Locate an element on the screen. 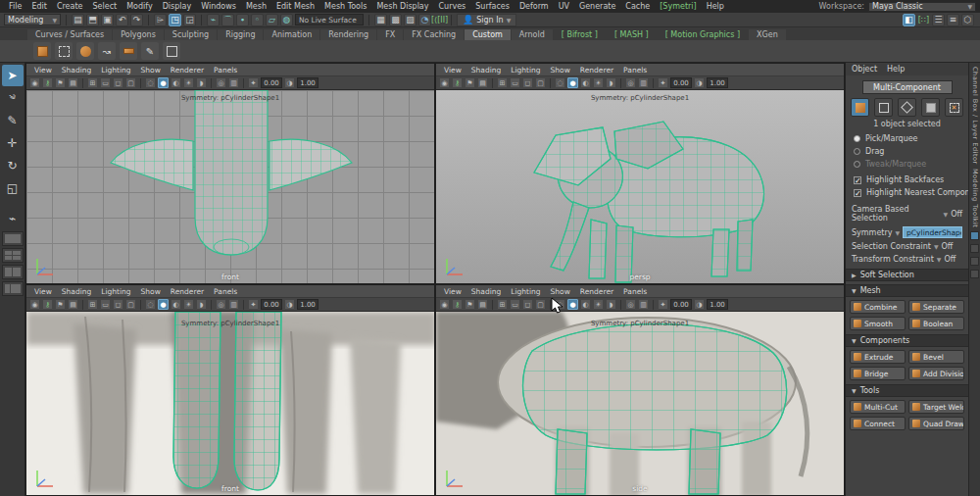 The height and width of the screenshot is (496, 980). redo-icon: ↷ is located at coordinates (137, 20).